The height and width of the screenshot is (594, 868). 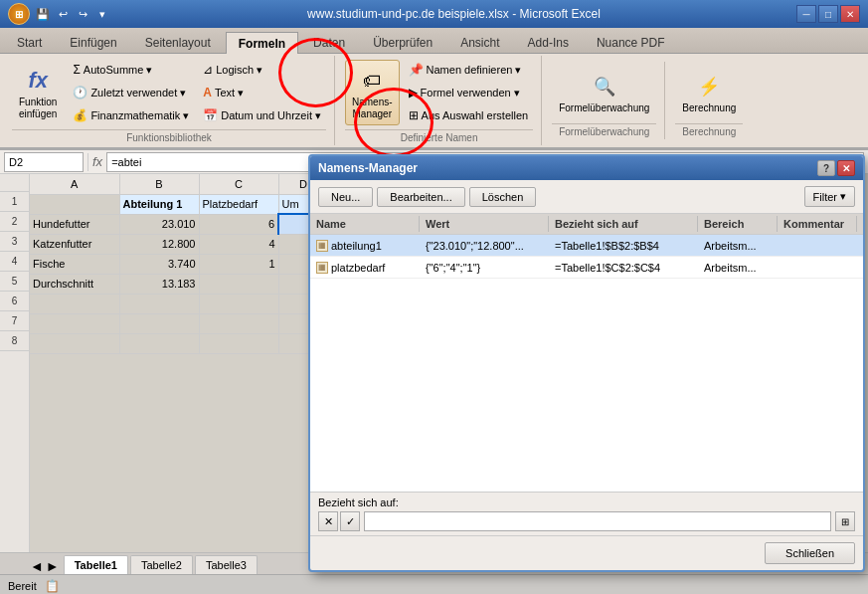 I want to click on sheet-tab-1: Tabelle1, so click(x=95, y=565).